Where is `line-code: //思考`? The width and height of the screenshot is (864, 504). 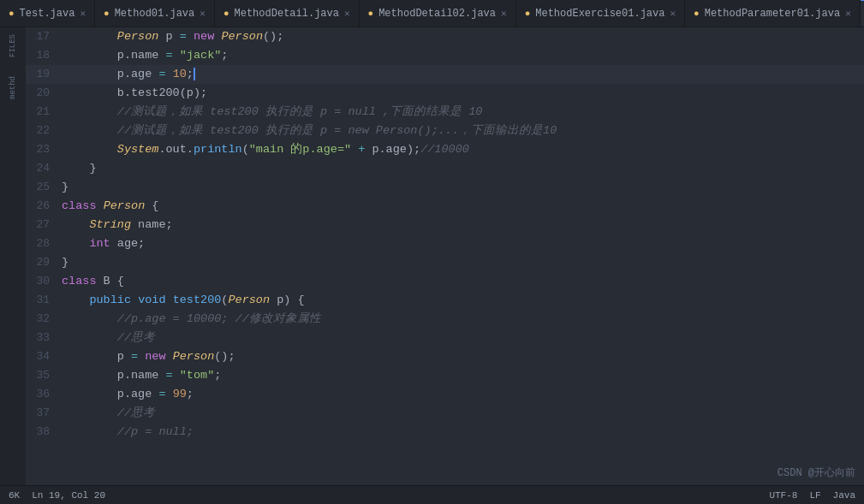
line-code: //思考 is located at coordinates (461, 338).